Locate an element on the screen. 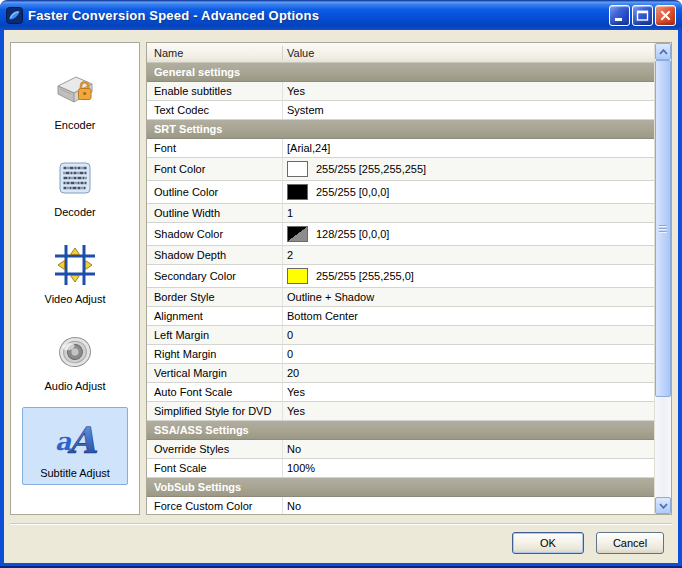  table-row: Force Custom Color No is located at coordinates (400, 506).